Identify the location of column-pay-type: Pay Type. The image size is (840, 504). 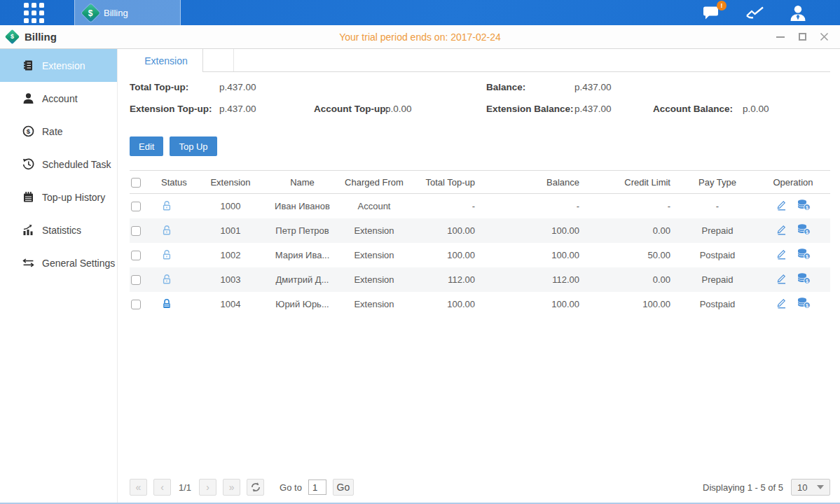
(717, 182).